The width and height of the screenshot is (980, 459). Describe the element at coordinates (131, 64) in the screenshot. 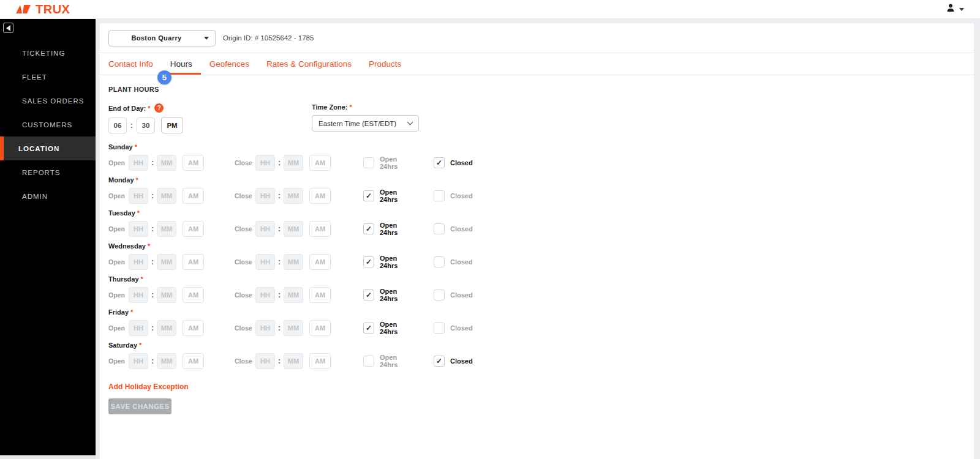

I see `tab-label: Contact Info` at that location.